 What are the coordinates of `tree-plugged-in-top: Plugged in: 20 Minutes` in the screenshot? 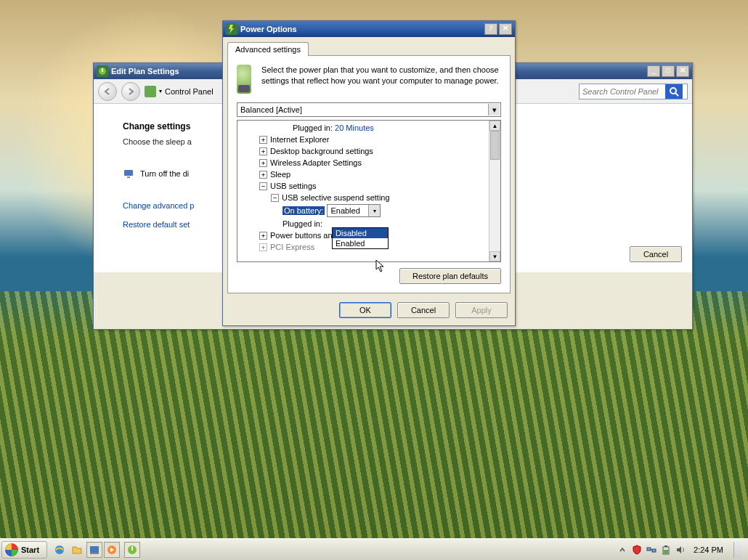 It's located at (364, 128).